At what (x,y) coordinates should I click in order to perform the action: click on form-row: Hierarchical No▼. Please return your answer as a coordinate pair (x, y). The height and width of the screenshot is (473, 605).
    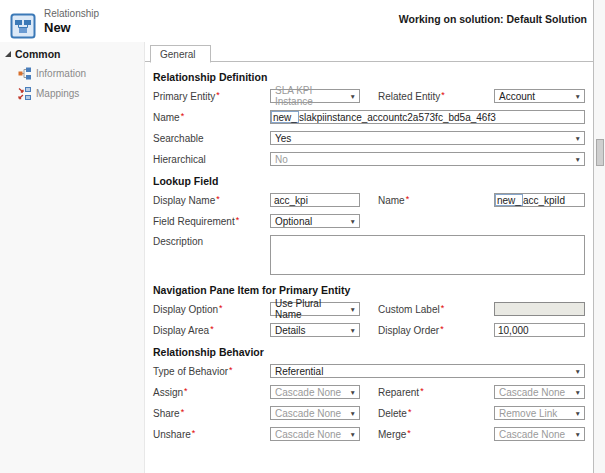
    Looking at the image, I should click on (373, 159).